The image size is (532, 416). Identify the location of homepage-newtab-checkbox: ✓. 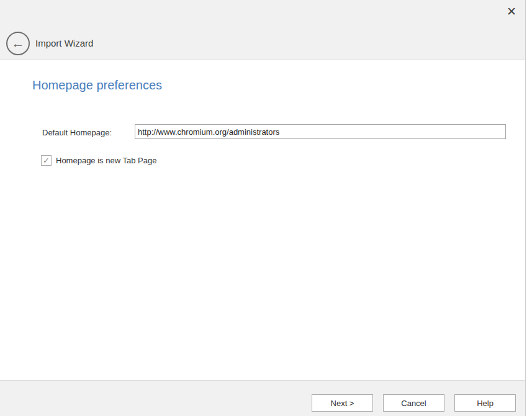
(46, 160).